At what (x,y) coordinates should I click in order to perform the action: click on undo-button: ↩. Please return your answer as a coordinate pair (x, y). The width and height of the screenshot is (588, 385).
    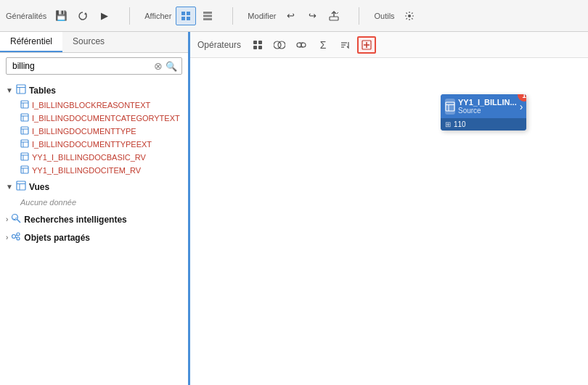
    Looking at the image, I should click on (290, 16).